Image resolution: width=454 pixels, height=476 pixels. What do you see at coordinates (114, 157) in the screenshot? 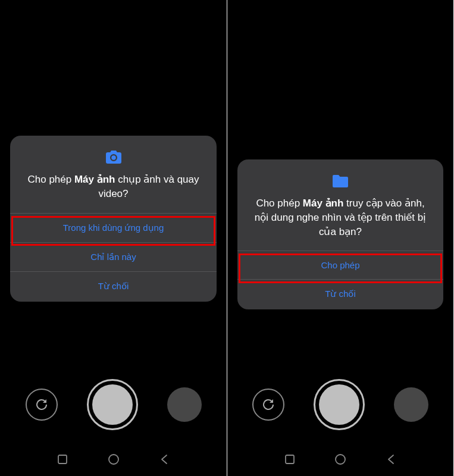
I see `camera-icon` at bounding box center [114, 157].